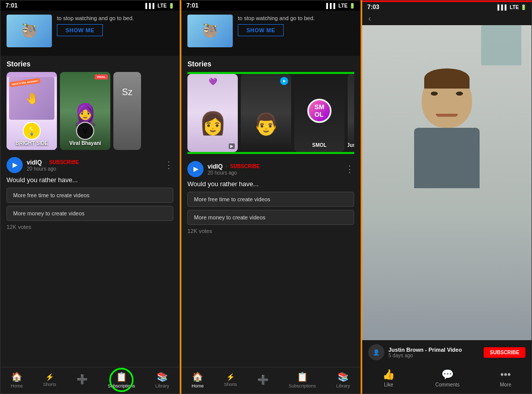  What do you see at coordinates (261, 30) in the screenshot?
I see `show-me-button-2: SHOW ME` at bounding box center [261, 30].